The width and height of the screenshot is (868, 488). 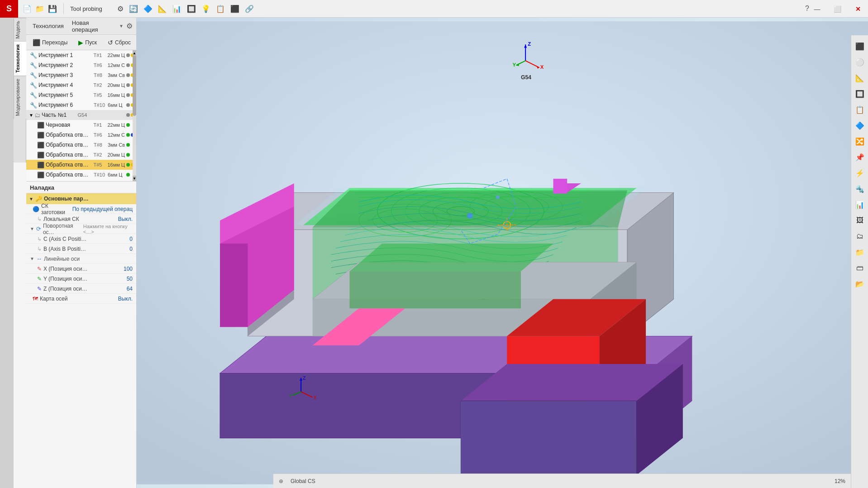 What do you see at coordinates (81, 135) in the screenshot?
I see `op-item-2: ⬛ Обработка отв… T#6 12мм С` at bounding box center [81, 135].